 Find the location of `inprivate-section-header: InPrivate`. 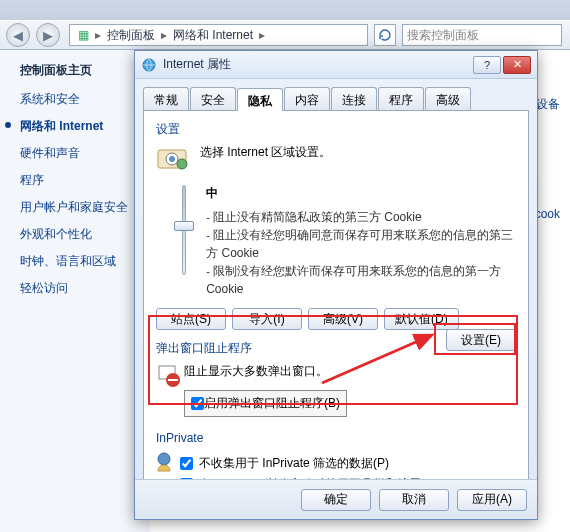

inprivate-section-header: InPrivate is located at coordinates (336, 438).